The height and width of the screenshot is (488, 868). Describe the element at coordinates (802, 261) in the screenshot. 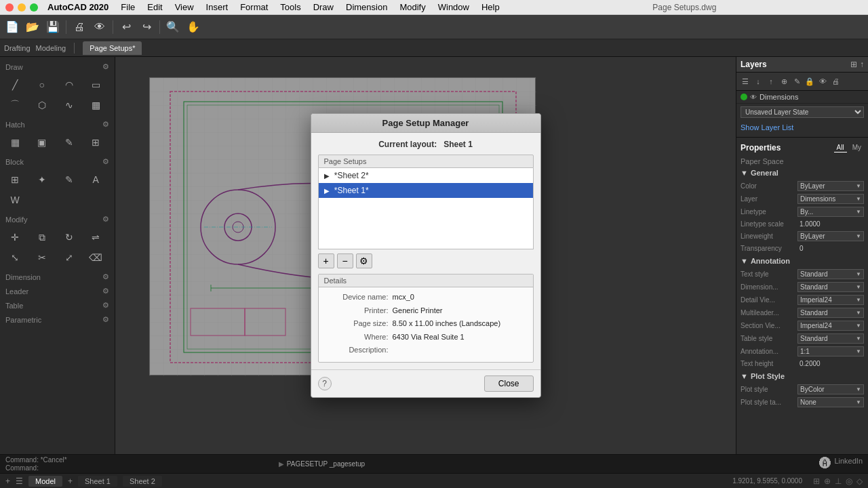

I see `annotation-section-header: ▼ Annotation` at that location.